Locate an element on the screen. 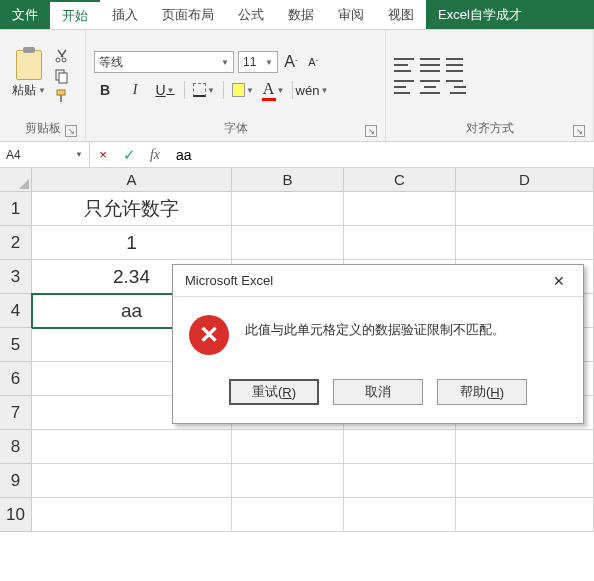 This screenshot has width=594, height=581. underline-button: U▼ is located at coordinates (165, 90).